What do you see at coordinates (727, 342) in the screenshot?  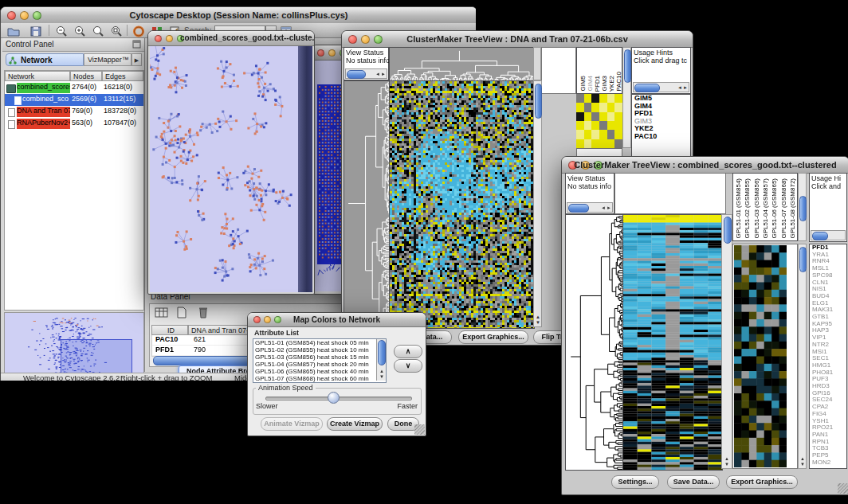 I see `tv2-heatmap-vscrollbar: ▲ ▼` at bounding box center [727, 342].